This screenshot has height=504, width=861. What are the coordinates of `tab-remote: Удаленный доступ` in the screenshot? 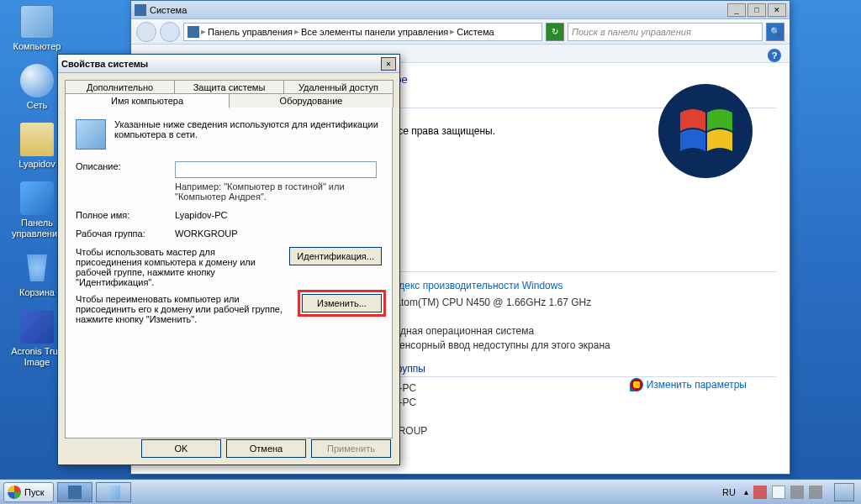 It's located at (338, 87).